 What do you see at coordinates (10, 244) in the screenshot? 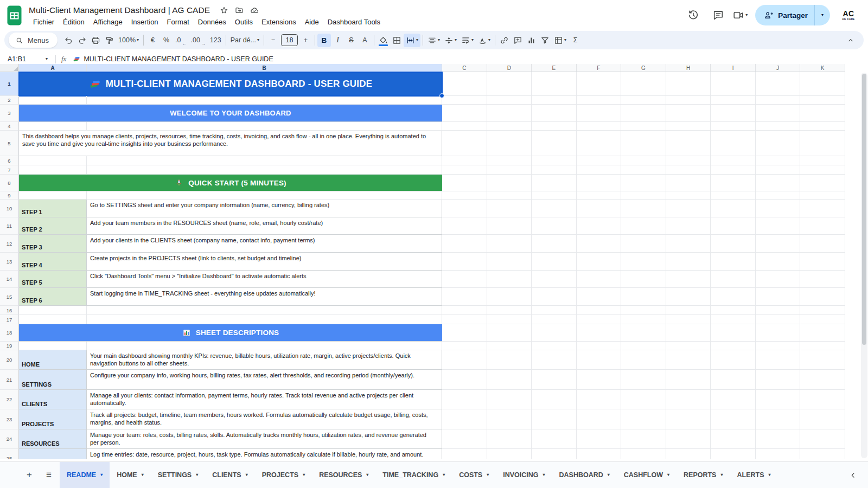
I see `row-header-12: 12` at bounding box center [10, 244].